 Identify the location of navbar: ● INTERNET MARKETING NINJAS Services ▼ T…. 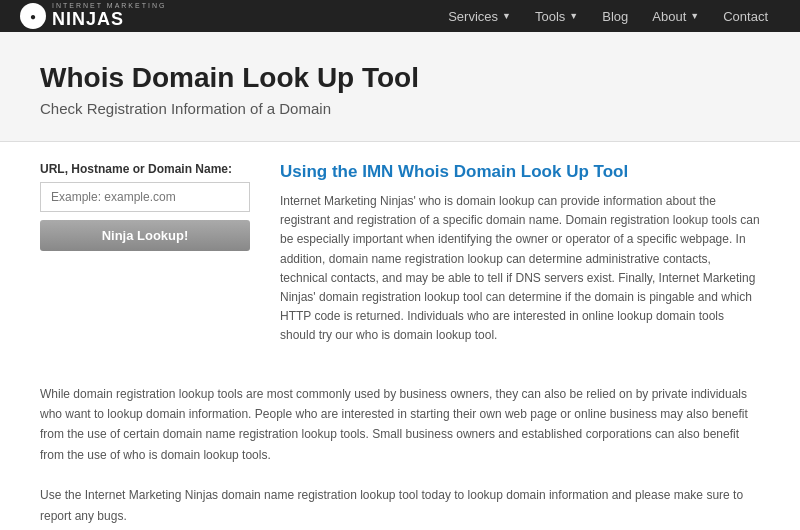
(400, 16).